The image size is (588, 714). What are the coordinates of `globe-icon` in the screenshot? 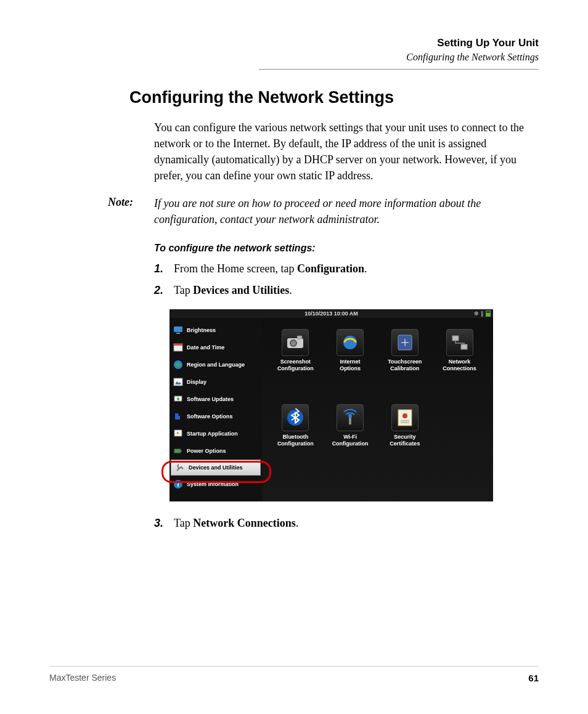 It's located at (178, 365).